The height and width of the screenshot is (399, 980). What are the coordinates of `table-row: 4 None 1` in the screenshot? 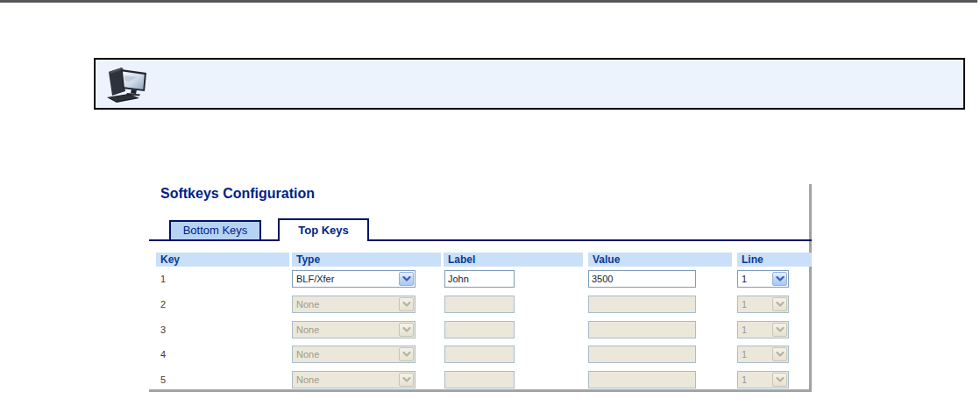 It's located at (480, 354).